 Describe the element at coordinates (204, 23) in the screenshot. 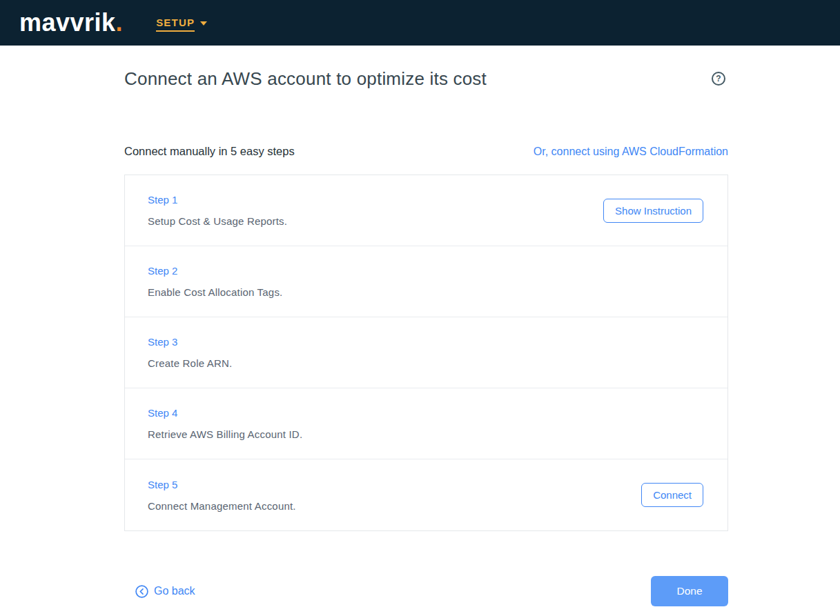

I see `chevron-down-icon` at that location.